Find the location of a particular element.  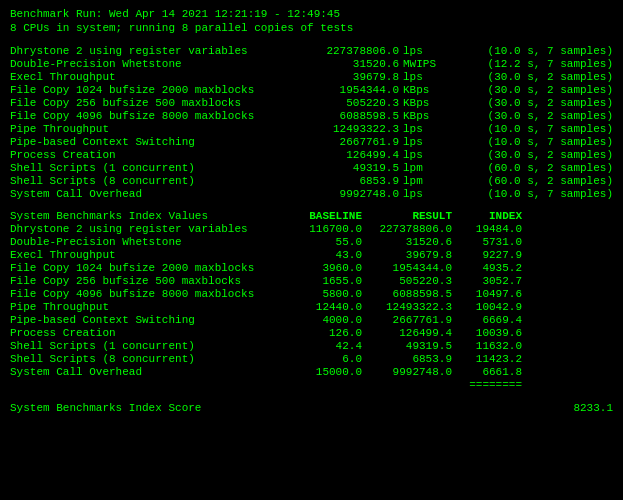

bench-value: 227378806.0 is located at coordinates (344, 51).